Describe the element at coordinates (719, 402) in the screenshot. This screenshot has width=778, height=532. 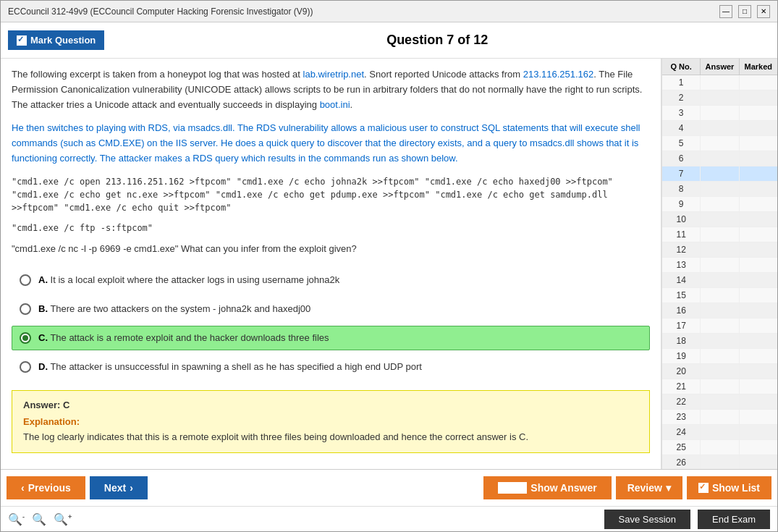
I see `sidebar-row: 22` at that location.